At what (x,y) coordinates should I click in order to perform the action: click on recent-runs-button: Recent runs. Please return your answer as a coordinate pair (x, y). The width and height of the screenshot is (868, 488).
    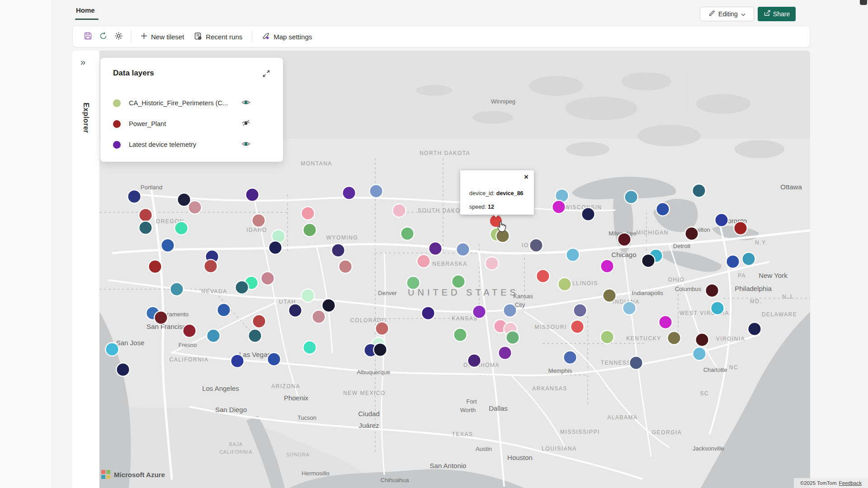
    Looking at the image, I should click on (218, 37).